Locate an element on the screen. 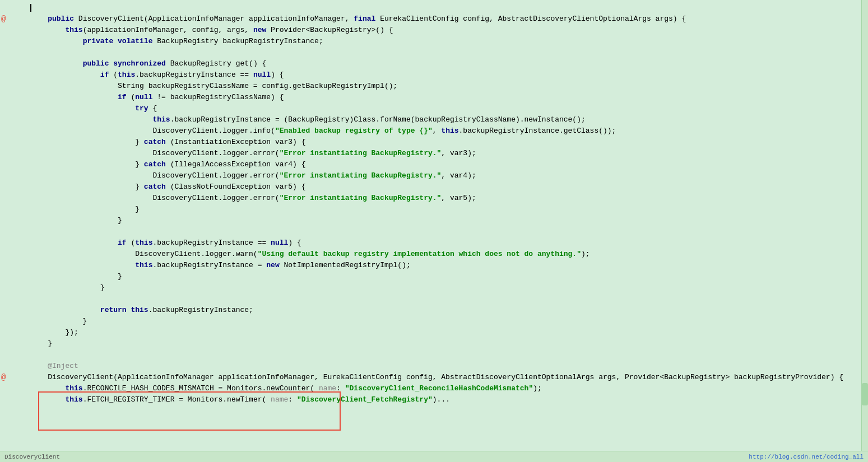  line-content-30: } is located at coordinates (448, 344).